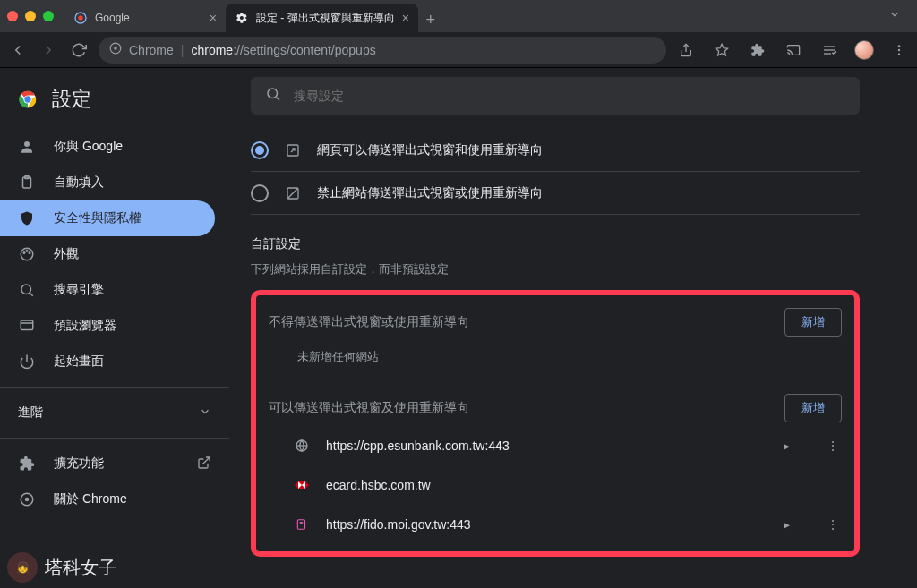 This screenshot has height=588, width=917. I want to click on sidebar-item-extensions: 擴充功能, so click(115, 464).